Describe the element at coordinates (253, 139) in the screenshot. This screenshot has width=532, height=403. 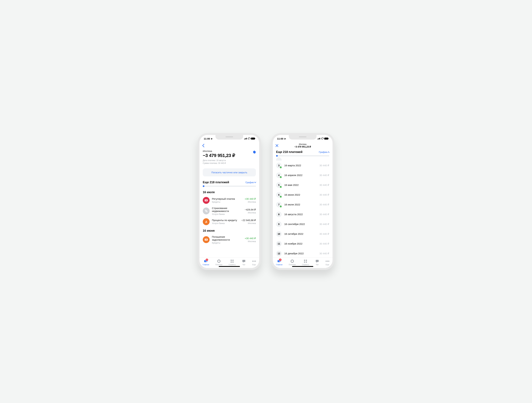
I see `battery-icon` at that location.